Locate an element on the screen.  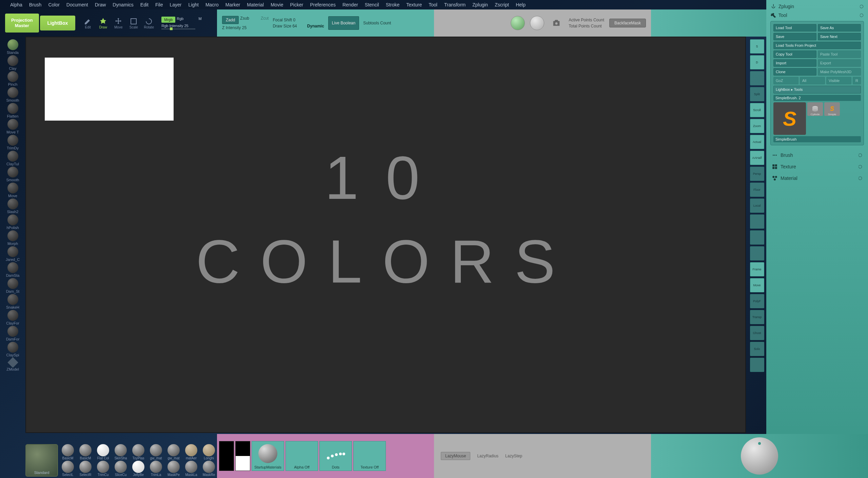
material-slot-3: SkinSha is located at coordinates (121, 452).